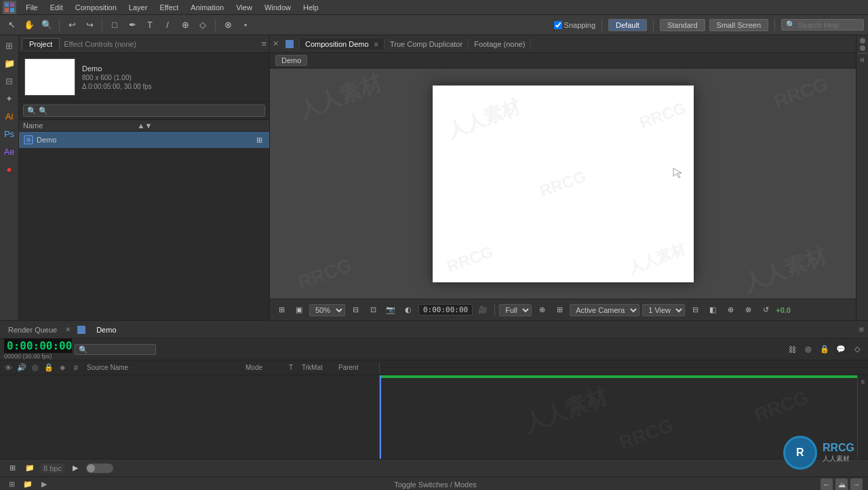 The height and width of the screenshot is (490, 868). Describe the element at coordinates (628, 25) in the screenshot. I see `workspace-default-btn: Default` at that location.